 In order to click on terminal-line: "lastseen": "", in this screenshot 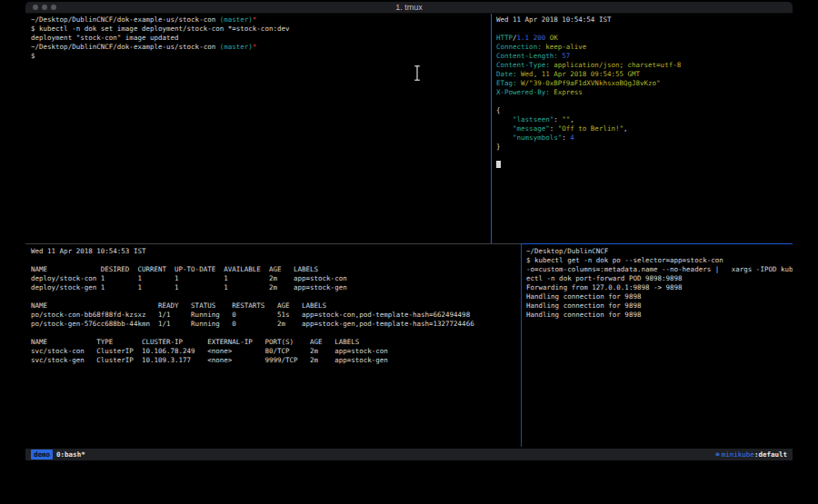, I will do `click(644, 120)`.